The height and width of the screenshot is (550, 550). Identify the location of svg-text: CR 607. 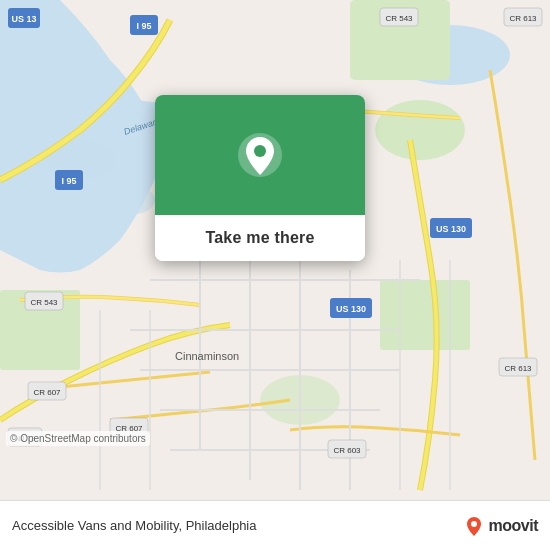
(47, 392).